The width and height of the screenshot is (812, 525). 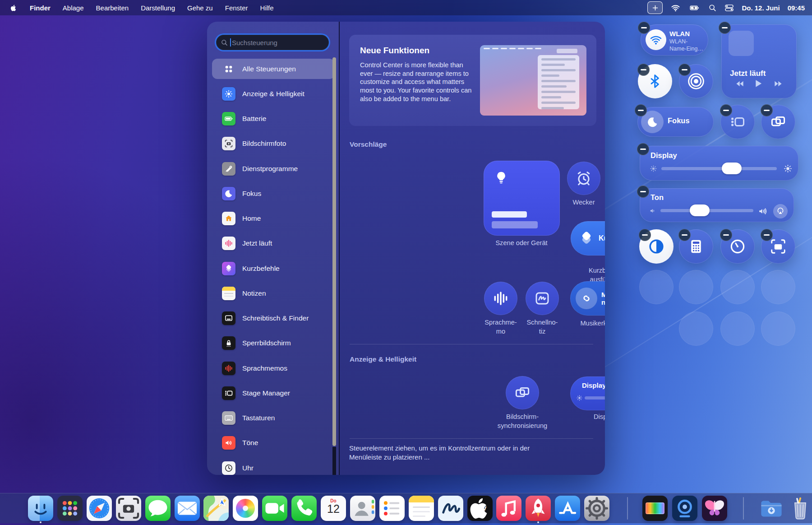 I want to click on control-center-menu-icon, so click(x=729, y=8).